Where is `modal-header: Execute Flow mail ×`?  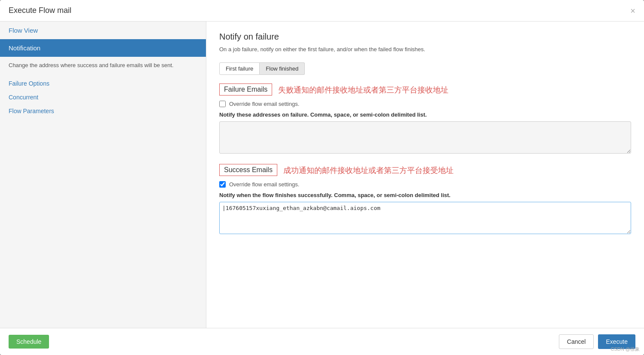
modal-header: Execute Flow mail × is located at coordinates (322, 11).